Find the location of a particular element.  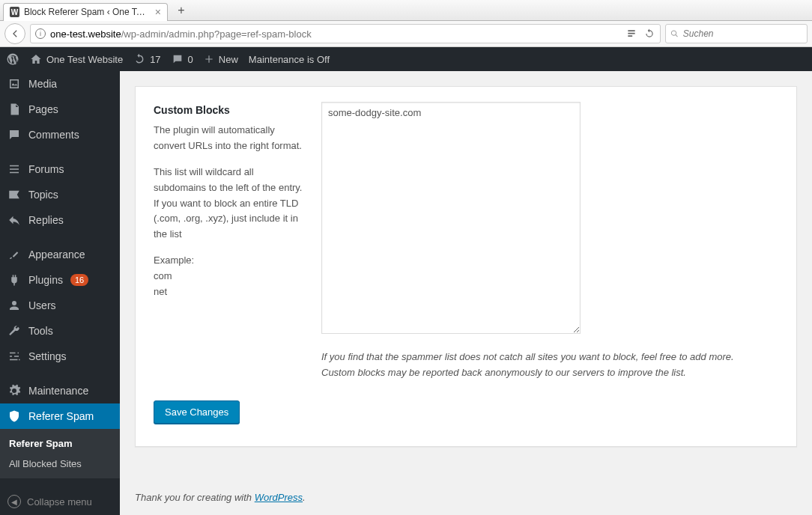

maintenance-link: Maintenance is Off is located at coordinates (289, 60).